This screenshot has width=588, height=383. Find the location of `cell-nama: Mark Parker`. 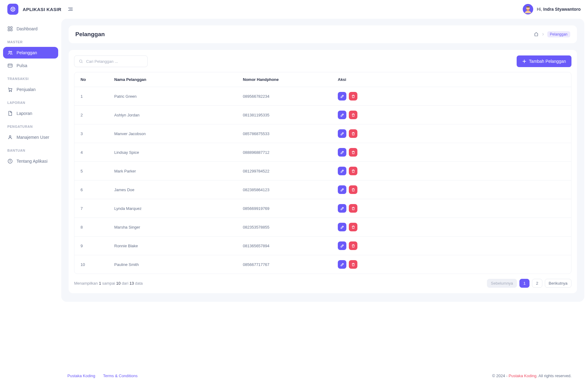

cell-nama: Mark Parker is located at coordinates (172, 171).